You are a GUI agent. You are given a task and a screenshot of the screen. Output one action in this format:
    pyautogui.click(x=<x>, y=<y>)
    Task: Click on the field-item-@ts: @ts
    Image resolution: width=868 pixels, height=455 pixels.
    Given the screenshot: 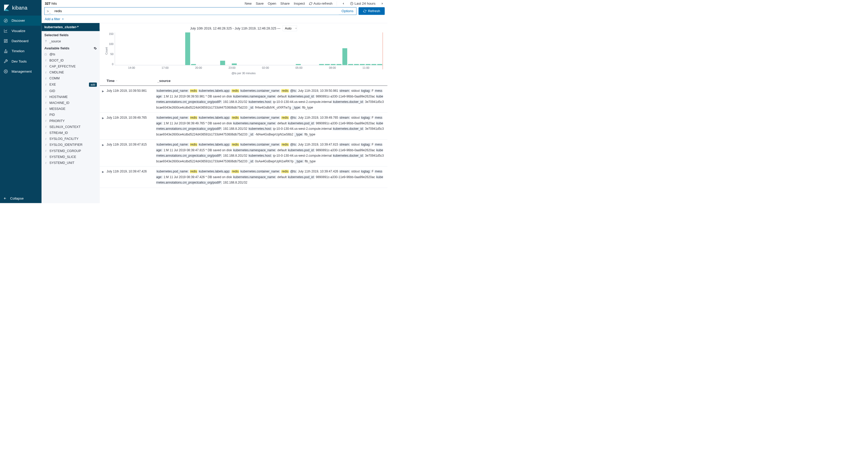 What is the action you would take?
    pyautogui.click(x=71, y=55)
    